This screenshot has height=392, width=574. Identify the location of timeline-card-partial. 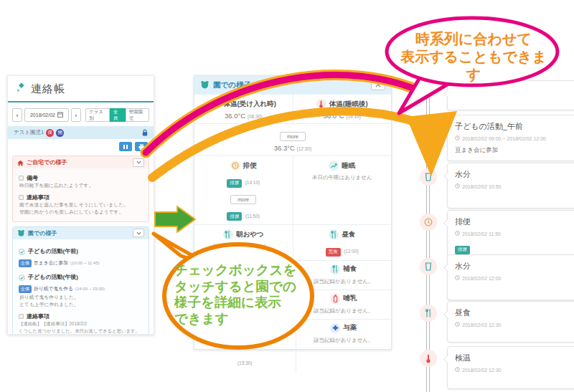
(511, 95).